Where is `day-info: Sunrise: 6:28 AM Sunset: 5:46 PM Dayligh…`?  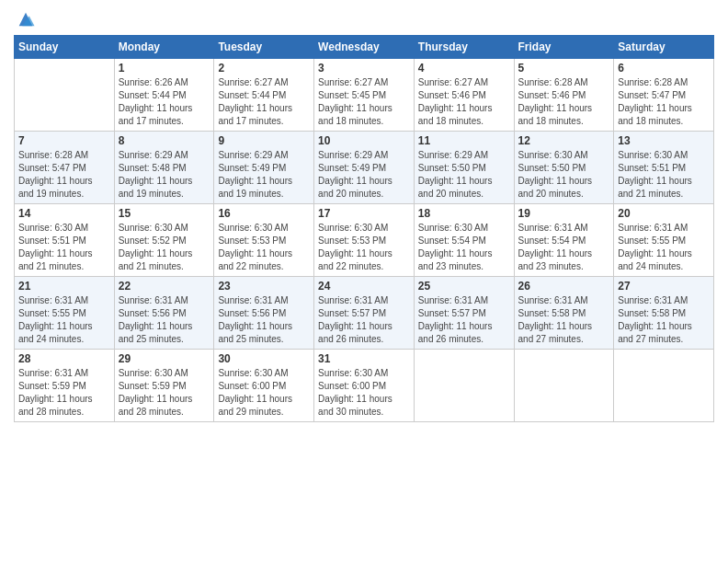
day-info: Sunrise: 6:28 AM Sunset: 5:46 PM Dayligh… is located at coordinates (564, 102).